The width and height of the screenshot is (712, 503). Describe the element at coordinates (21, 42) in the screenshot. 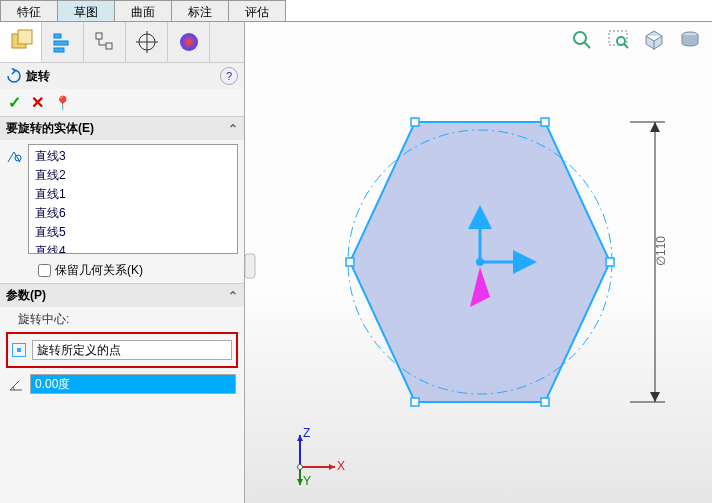

I see `sidetab-feature-tree` at that location.